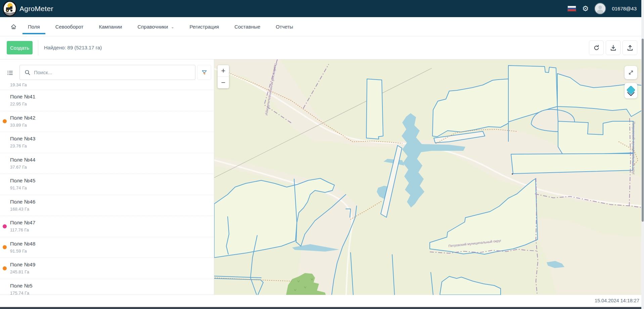 The width and height of the screenshot is (644, 309). What do you see at coordinates (23, 181) in the screenshot?
I see `field-name: Поле №45` at bounding box center [23, 181].